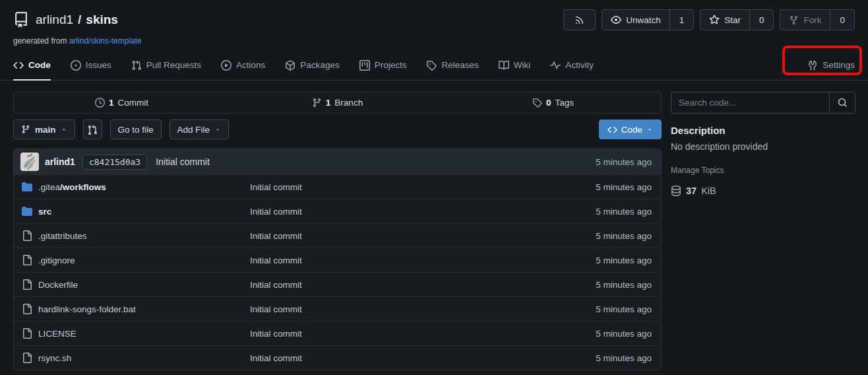  What do you see at coordinates (514, 66) in the screenshot?
I see `tab-wiki: Wiki` at bounding box center [514, 66].